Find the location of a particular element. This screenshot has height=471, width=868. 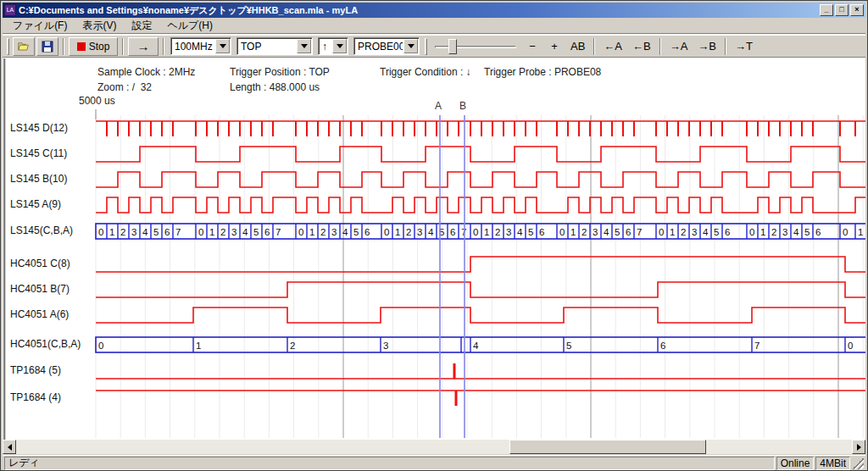

sample-clock-combobox: 100MHz is located at coordinates (201, 46).